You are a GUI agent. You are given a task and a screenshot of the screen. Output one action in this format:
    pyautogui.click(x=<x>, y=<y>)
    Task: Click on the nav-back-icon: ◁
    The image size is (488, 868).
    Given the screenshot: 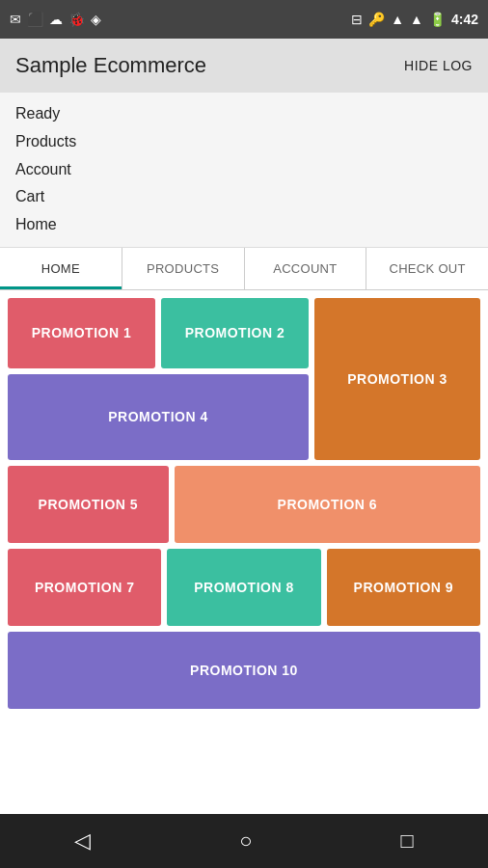 What is the action you would take?
    pyautogui.click(x=83, y=841)
    